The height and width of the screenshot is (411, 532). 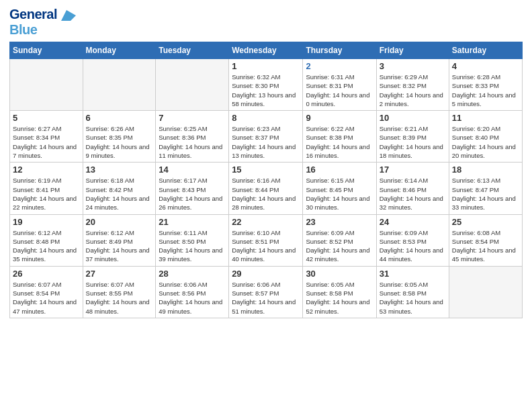 I want to click on day-number: 12, so click(x=46, y=169).